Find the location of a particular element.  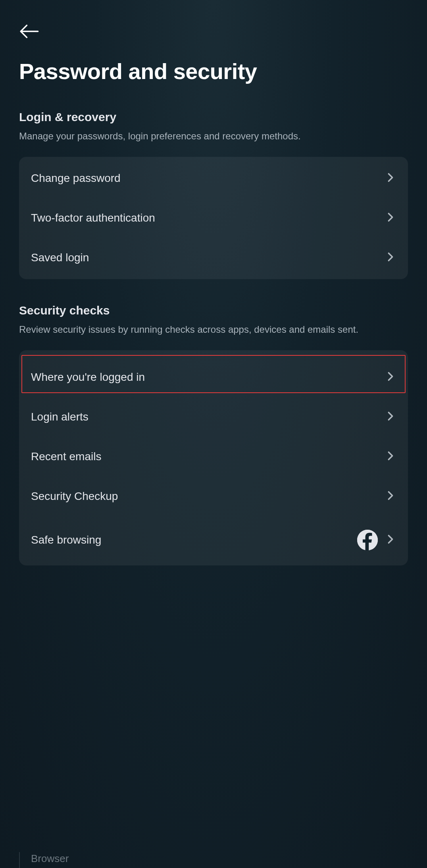

tree-line is located at coordinates (19, 860).